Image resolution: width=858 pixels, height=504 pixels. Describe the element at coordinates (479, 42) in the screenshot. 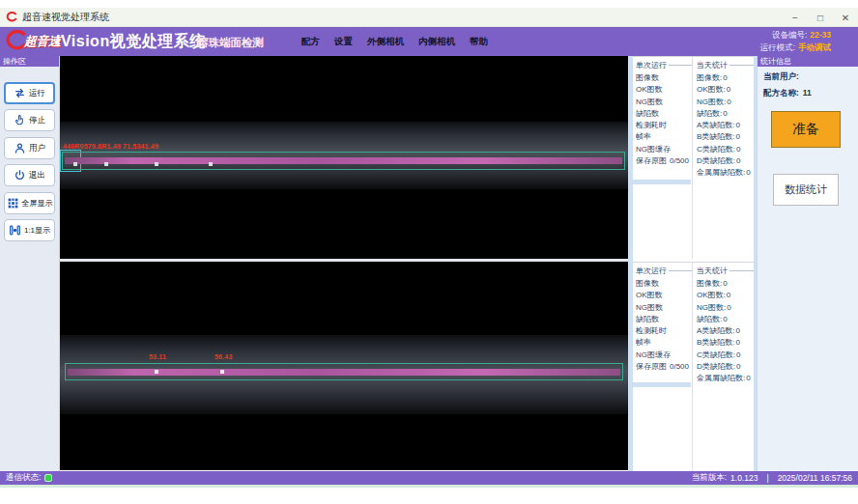

I see `menu-item-help: 帮助` at that location.